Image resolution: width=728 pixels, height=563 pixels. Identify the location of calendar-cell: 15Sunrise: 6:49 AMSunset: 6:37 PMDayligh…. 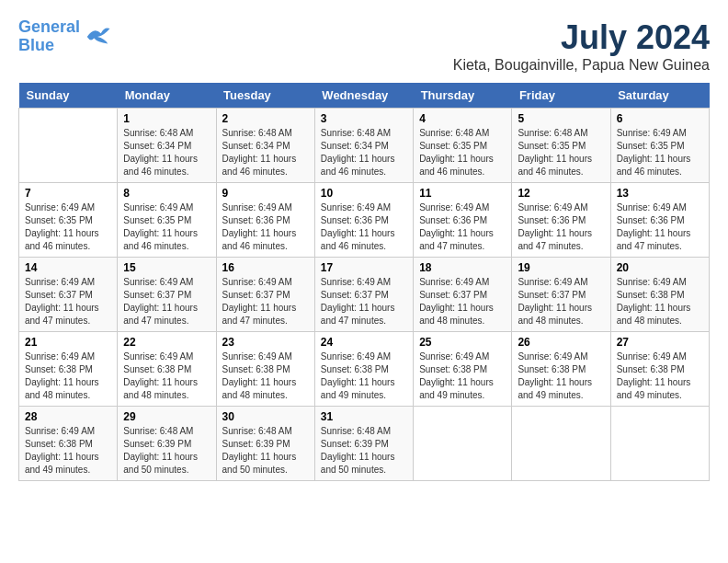
(167, 294).